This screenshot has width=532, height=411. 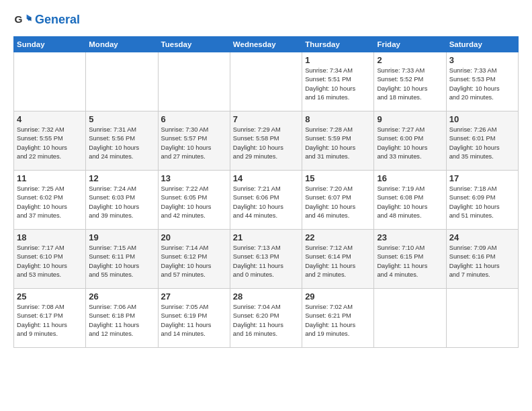 What do you see at coordinates (266, 321) in the screenshot?
I see `day-info: Sunrise: 7:04 AM Sunset: 6:20 PM Dayligh…` at bounding box center [266, 321].